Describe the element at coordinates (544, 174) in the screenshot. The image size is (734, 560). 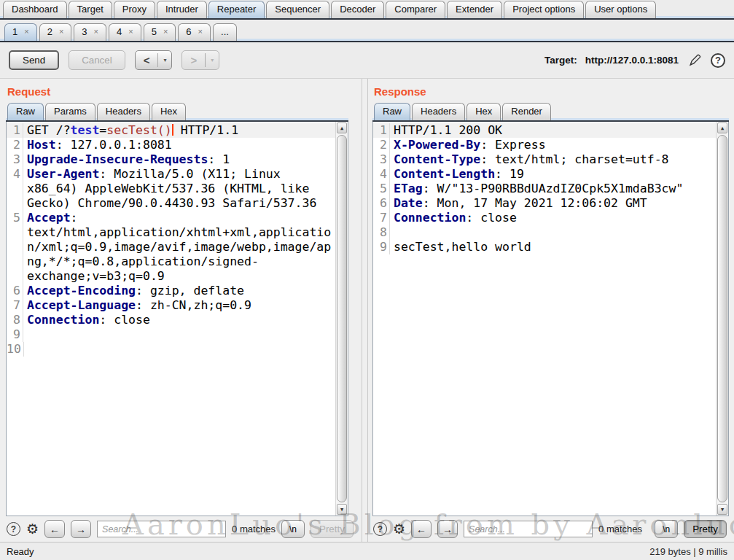
I see `response-line-4: 4Content-Length: 19` at that location.